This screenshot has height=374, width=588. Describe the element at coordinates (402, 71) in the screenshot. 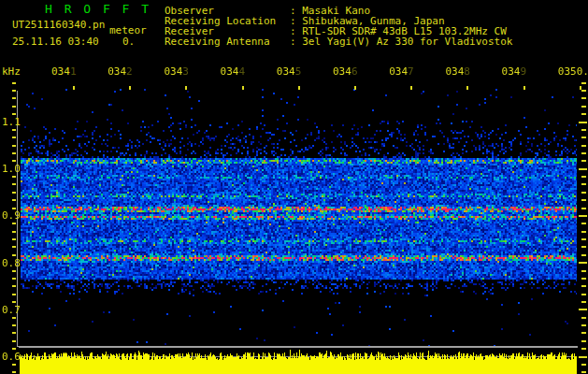

I see `time-tick-label: 0347` at that location.